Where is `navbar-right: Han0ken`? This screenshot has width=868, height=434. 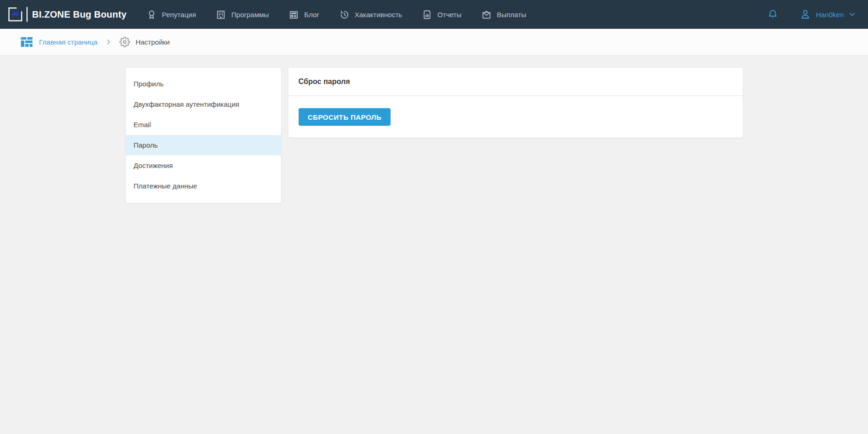
navbar-right: Han0ken is located at coordinates (811, 14).